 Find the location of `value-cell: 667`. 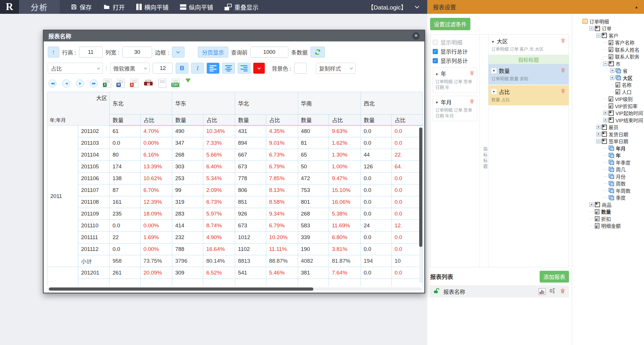

value-cell: 667 is located at coordinates (250, 155).